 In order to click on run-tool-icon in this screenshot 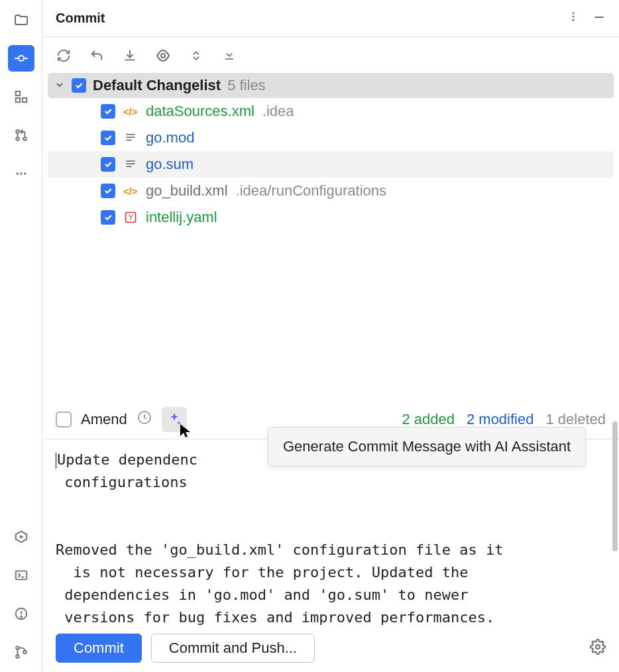, I will do `click(21, 537)`.